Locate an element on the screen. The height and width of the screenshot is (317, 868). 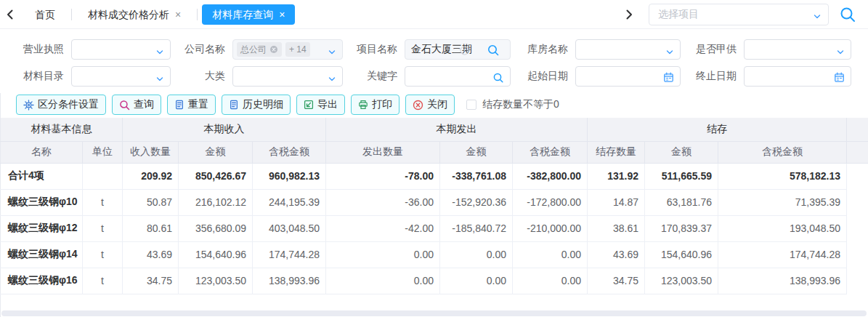
value-cell: -36.00 is located at coordinates (384, 202).